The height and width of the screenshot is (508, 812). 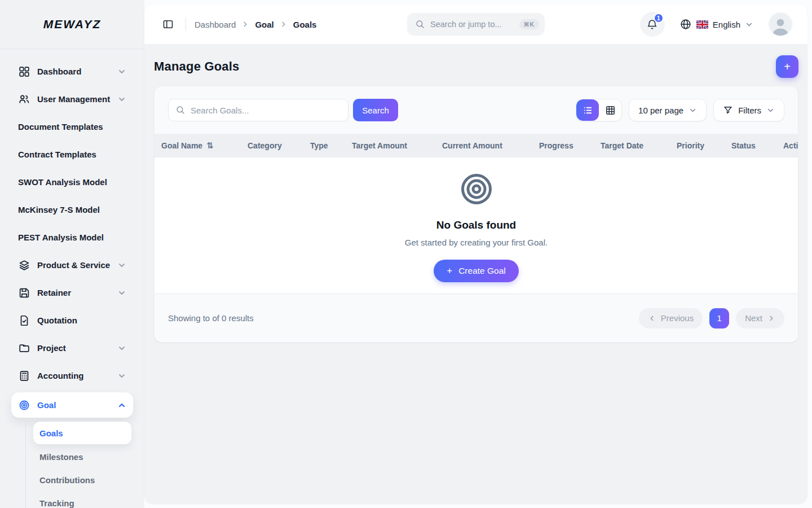 What do you see at coordinates (331, 146) in the screenshot?
I see `column-type: Type` at bounding box center [331, 146].